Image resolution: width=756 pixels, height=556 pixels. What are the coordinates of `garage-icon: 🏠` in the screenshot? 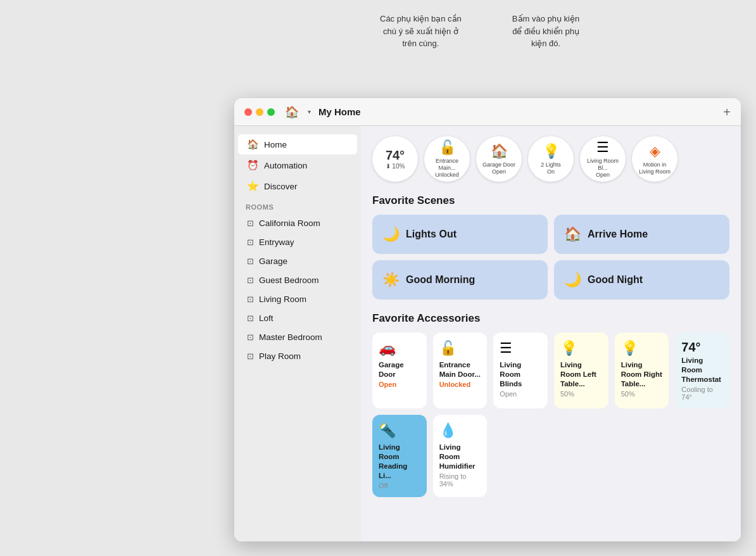 It's located at (499, 151).